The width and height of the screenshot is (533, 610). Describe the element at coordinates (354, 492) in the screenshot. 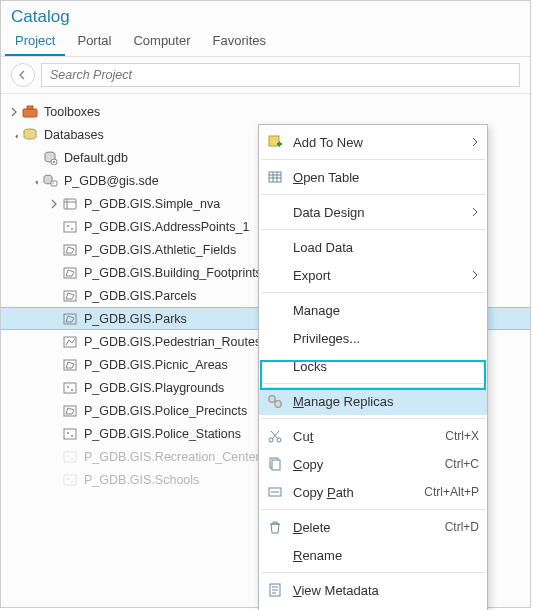

I see `ctx-label: Copy Path` at that location.